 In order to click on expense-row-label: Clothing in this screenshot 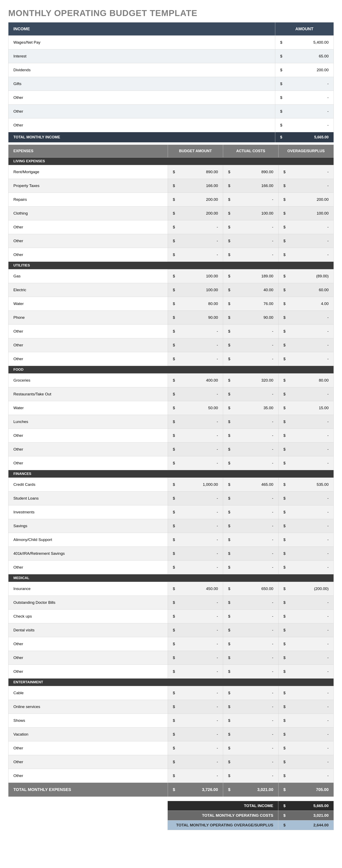, I will do `click(88, 214)`.